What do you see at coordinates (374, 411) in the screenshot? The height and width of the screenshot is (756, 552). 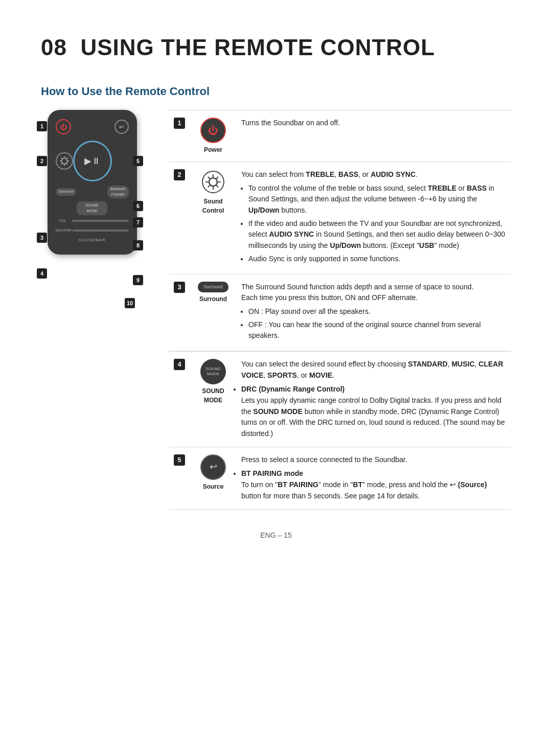 I see `desc-drc-list: DRC (Dynamic Range Control) Lets you app…` at bounding box center [374, 411].